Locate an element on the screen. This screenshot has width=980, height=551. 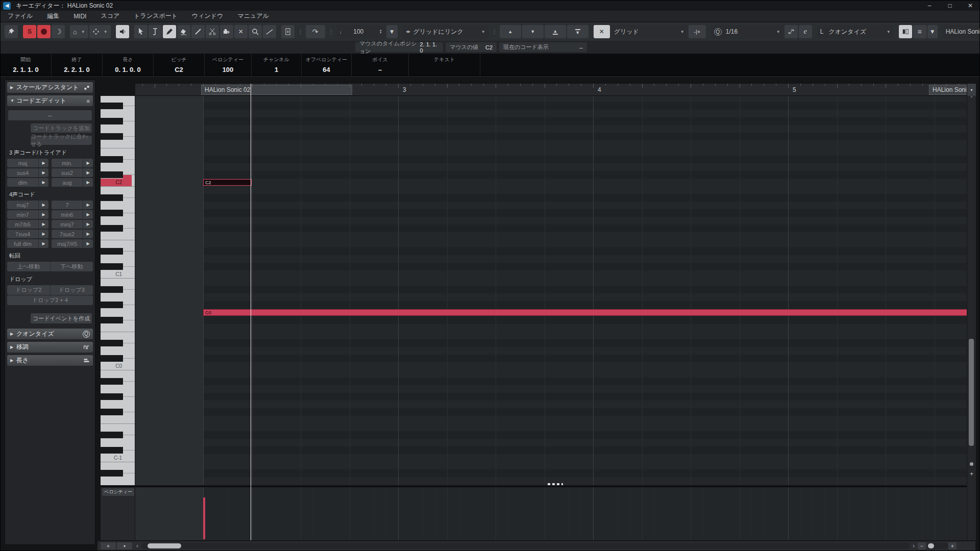
scroll-left-button: ‹ is located at coordinates (137, 546).